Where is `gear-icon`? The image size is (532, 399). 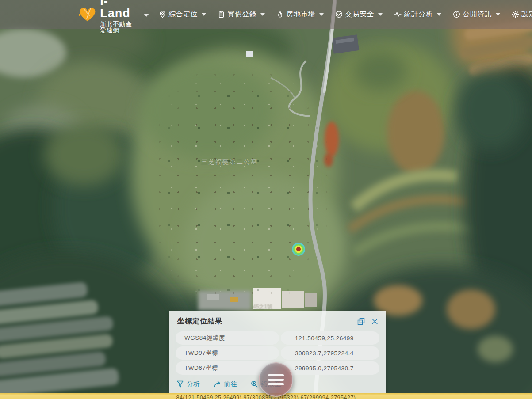
gear-icon is located at coordinates (516, 14).